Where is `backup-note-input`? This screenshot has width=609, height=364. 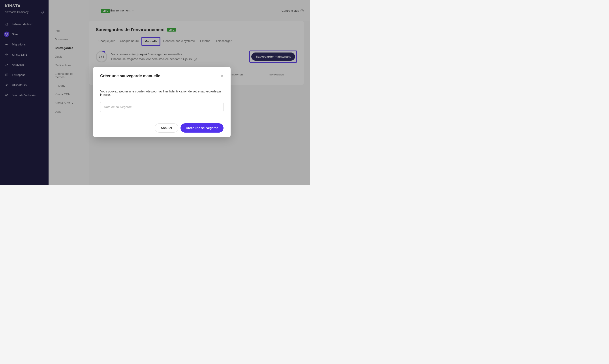 backup-note-input is located at coordinates (162, 107).